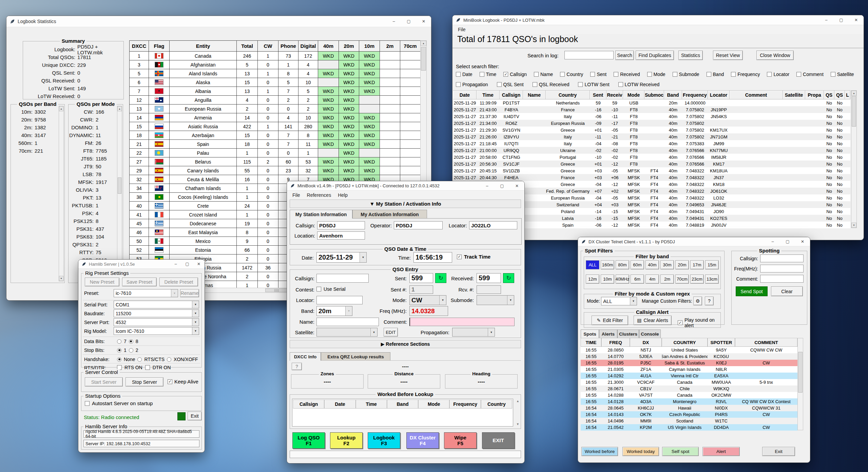 Image resolution: width=868 pixels, height=472 pixels. Describe the element at coordinates (689, 421) in the screenshot. I see `spot-row: 16:5414.0496MM9IScotlandW1TC` at that location.